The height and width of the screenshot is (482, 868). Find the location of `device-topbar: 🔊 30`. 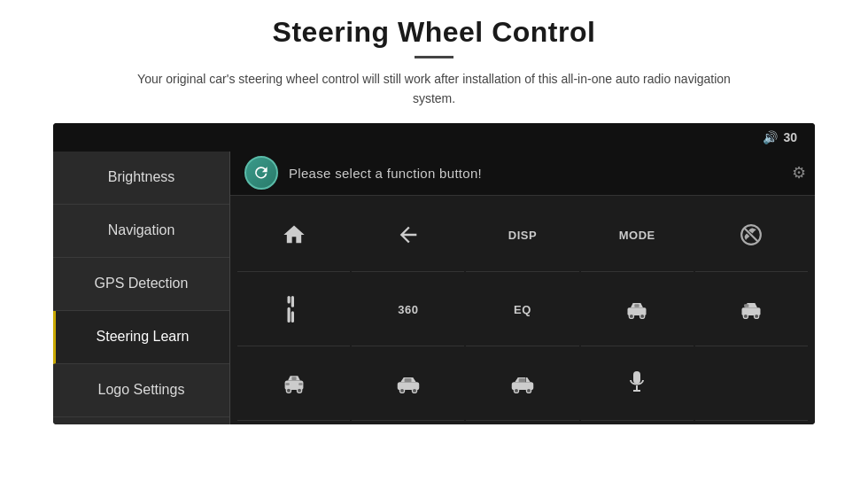

device-topbar: 🔊 30 is located at coordinates (434, 137).